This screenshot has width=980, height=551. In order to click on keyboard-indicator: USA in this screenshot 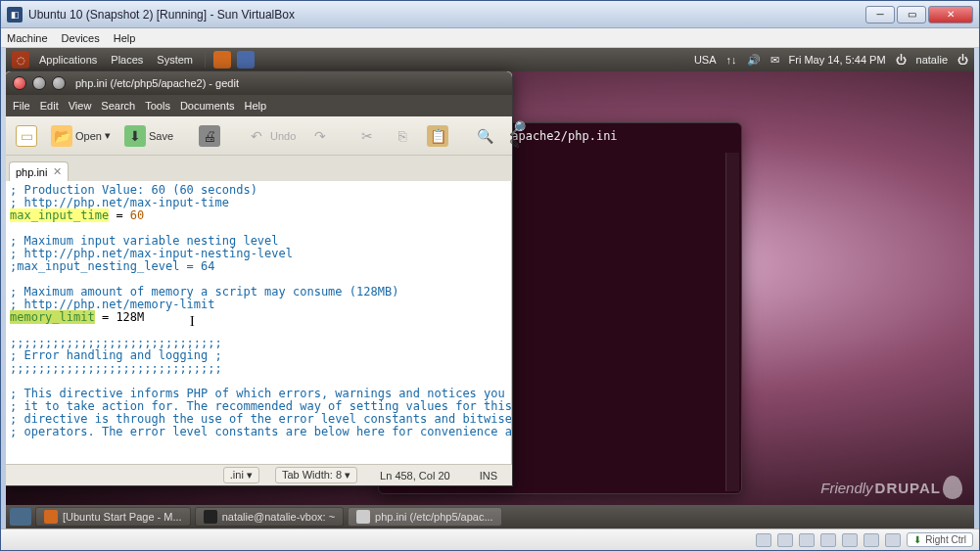, I will do `click(705, 60)`.